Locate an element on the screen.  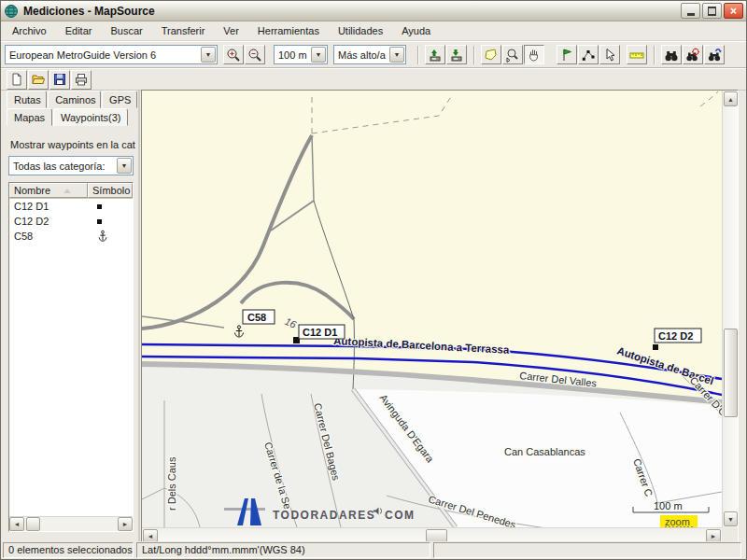
column-header-simbolo: Símbolo is located at coordinates (110, 190).